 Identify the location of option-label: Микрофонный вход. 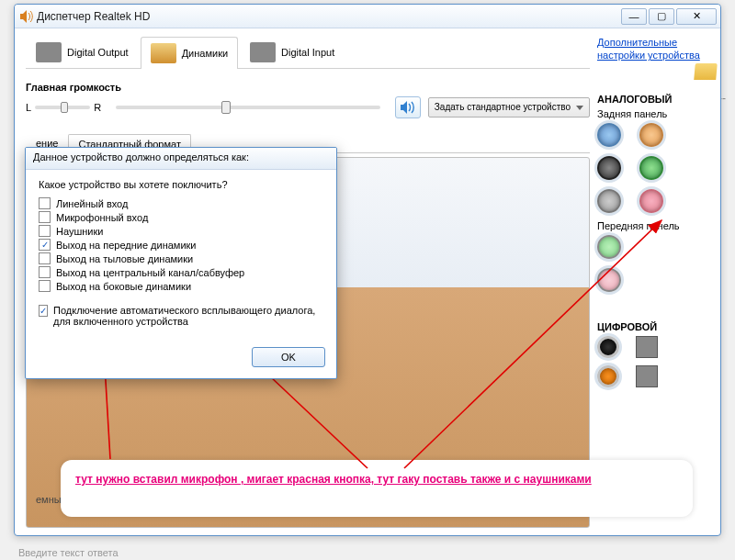
(102, 218).